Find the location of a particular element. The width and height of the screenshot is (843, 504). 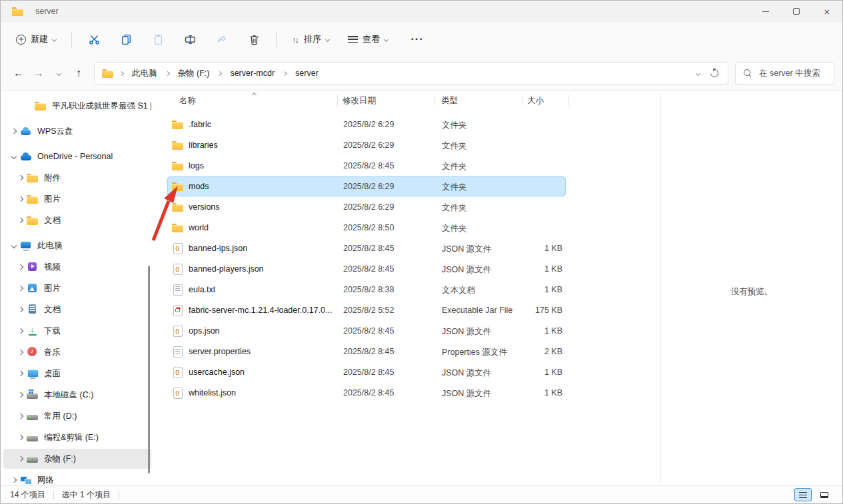

sidebar-item: 桌面 is located at coordinates (77, 374).